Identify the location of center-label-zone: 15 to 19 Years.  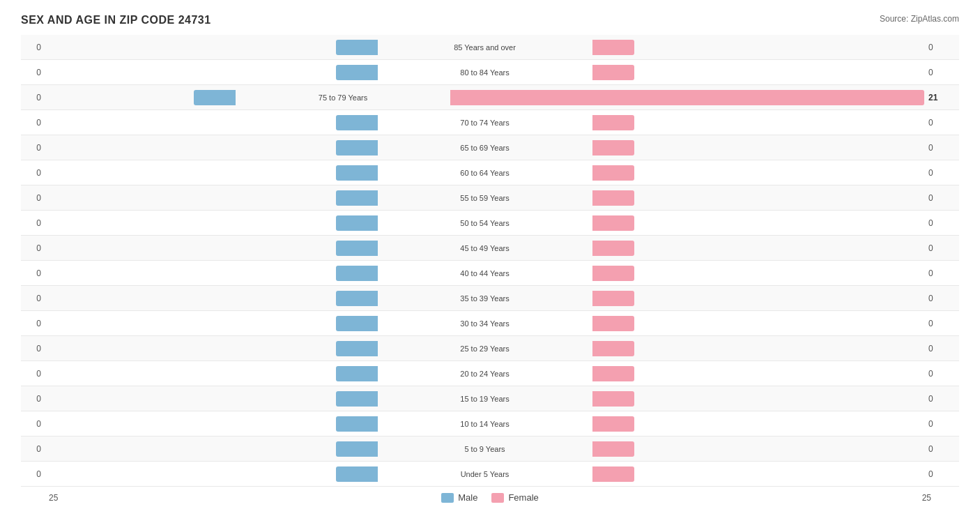
(485, 399).